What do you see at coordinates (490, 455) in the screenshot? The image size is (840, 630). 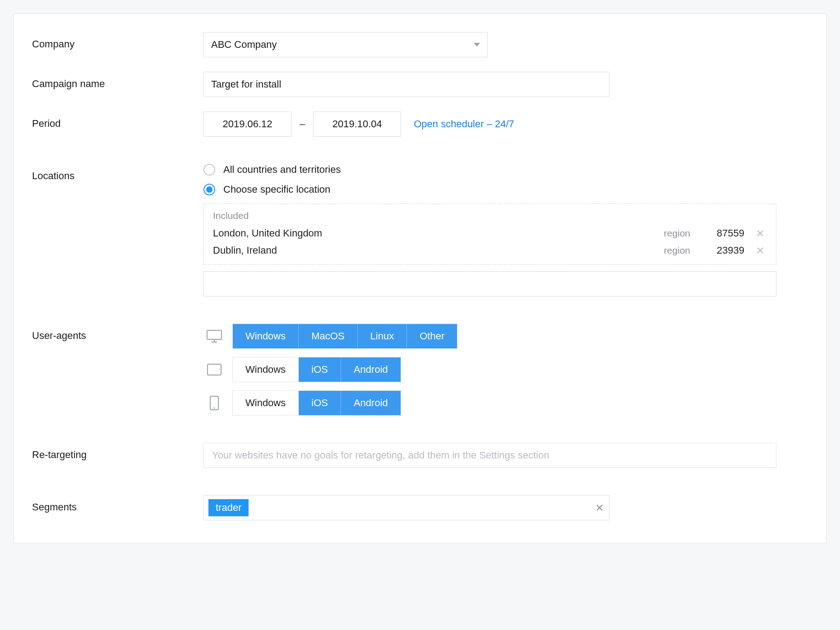 I see `retargeting-input: Your websites have no goals for retarget…` at bounding box center [490, 455].